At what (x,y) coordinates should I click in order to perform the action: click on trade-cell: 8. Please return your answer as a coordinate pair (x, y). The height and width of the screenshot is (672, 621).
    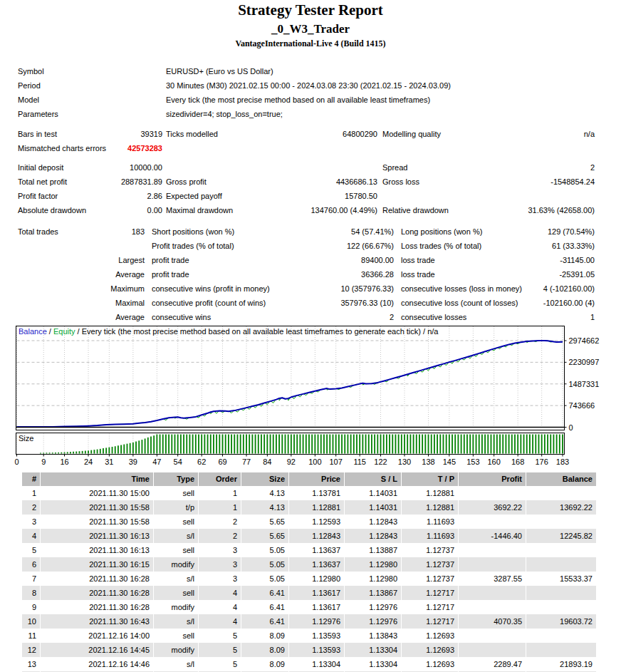
    Looking at the image, I should click on (31, 593).